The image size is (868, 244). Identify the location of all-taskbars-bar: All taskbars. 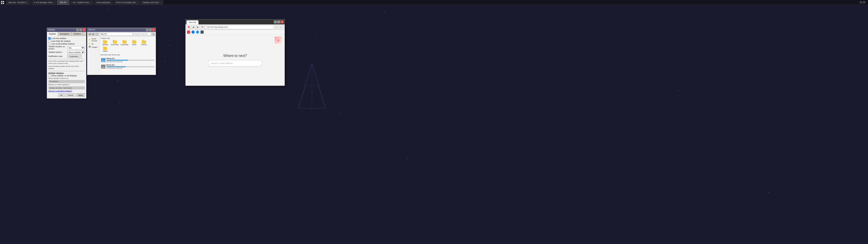
(67, 82).